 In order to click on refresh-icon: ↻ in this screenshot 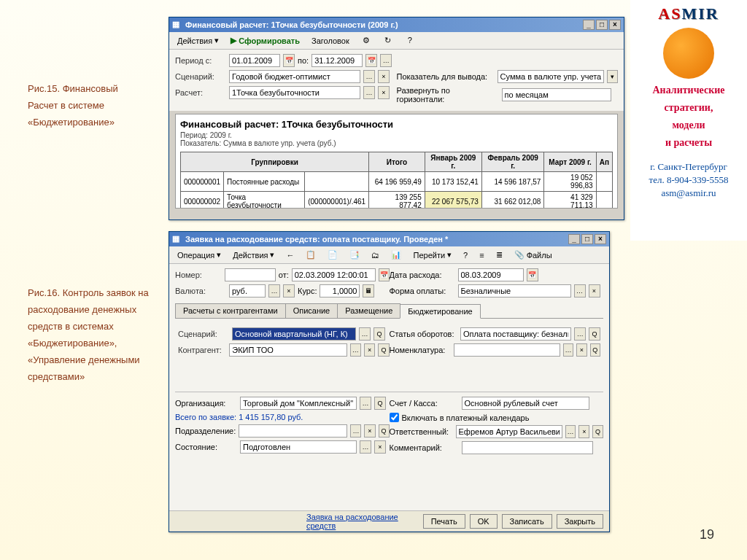, I will do `click(388, 41)`.